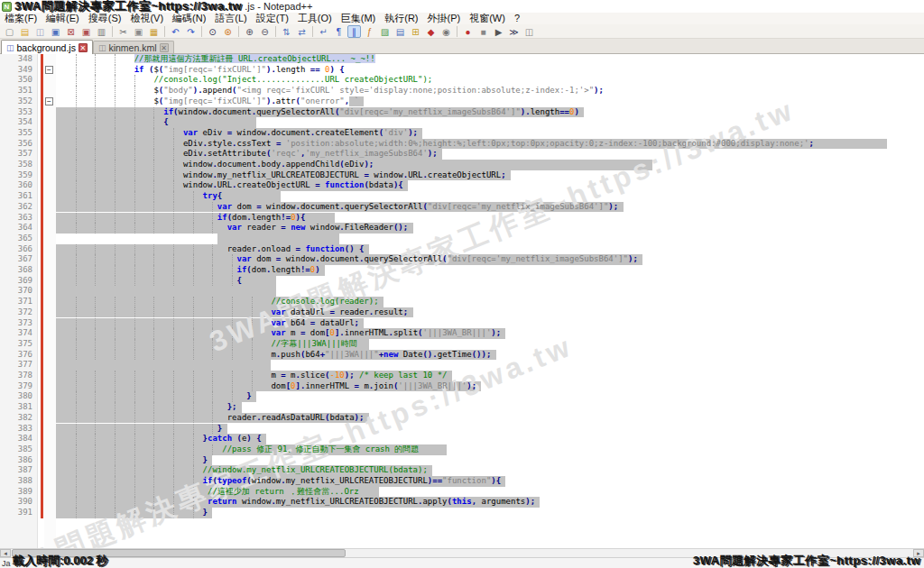 The image size is (924, 568). I want to click on code-line: dom[0].innerHTML = m.join('|||3WA_BR|||'…, so click(266, 387).